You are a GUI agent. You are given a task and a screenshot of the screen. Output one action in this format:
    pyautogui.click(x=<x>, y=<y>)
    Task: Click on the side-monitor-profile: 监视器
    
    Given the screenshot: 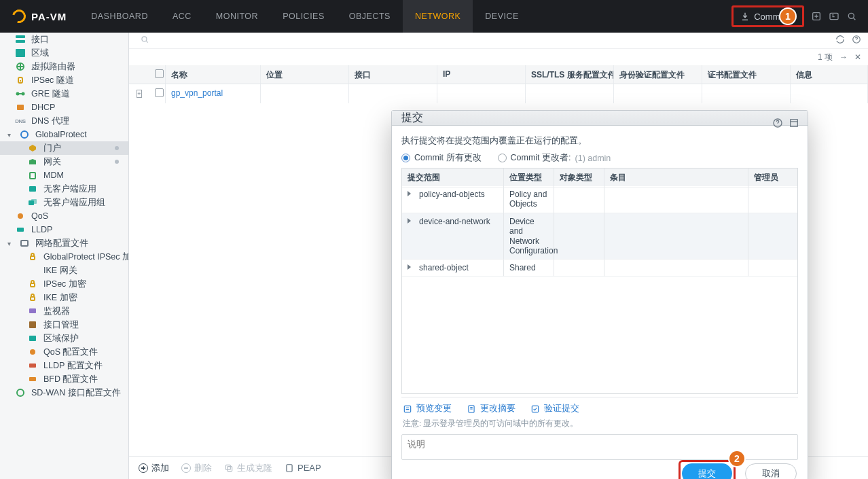 What is the action you would take?
    pyautogui.click(x=64, y=311)
    